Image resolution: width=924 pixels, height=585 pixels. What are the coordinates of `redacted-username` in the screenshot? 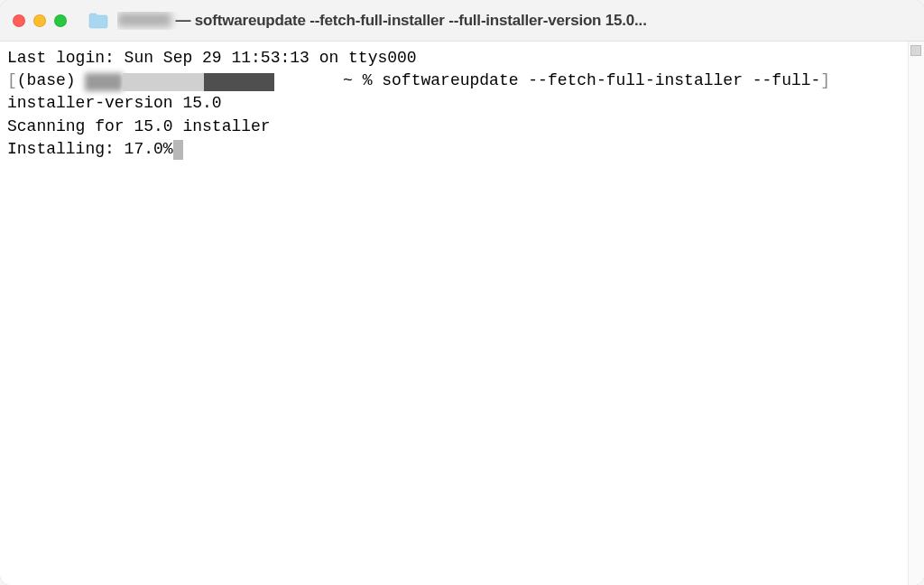 It's located at (144, 20).